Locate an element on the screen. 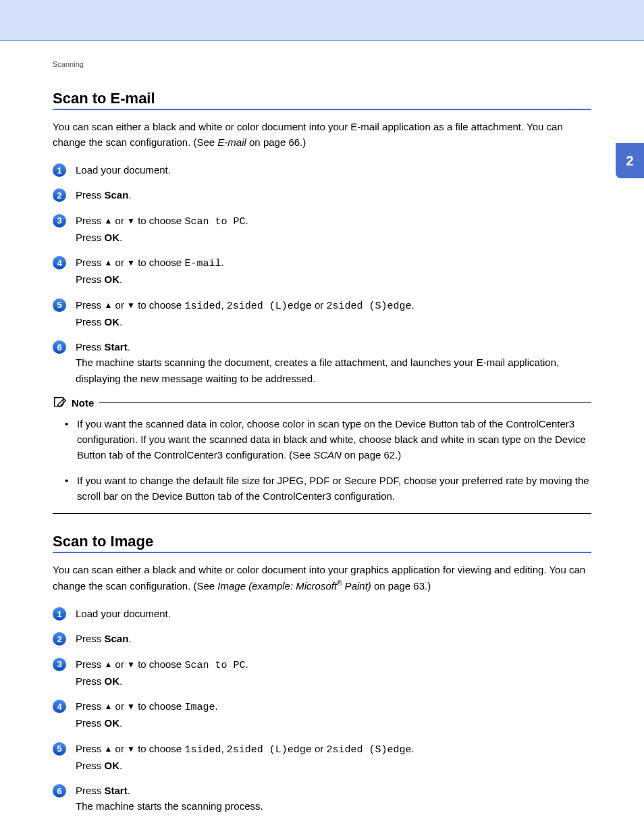  chapter-tab: 2 is located at coordinates (630, 161).